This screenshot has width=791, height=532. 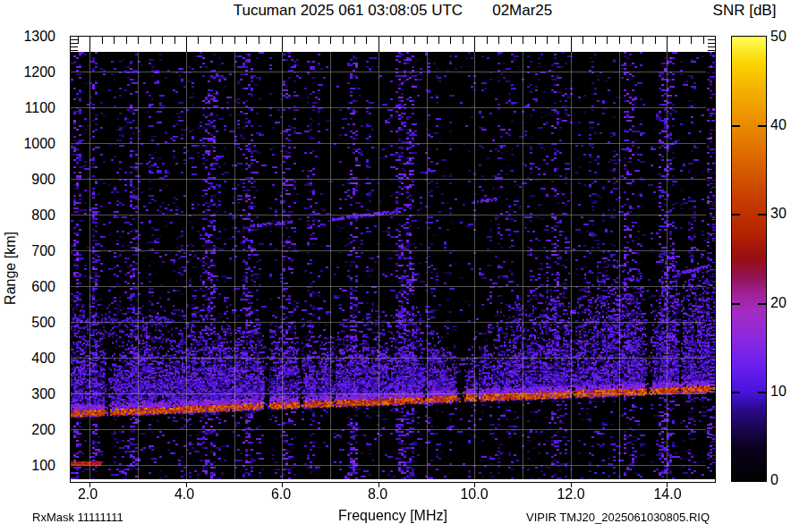 What do you see at coordinates (28, 430) in the screenshot?
I see `y-tick-label: 200` at bounding box center [28, 430].